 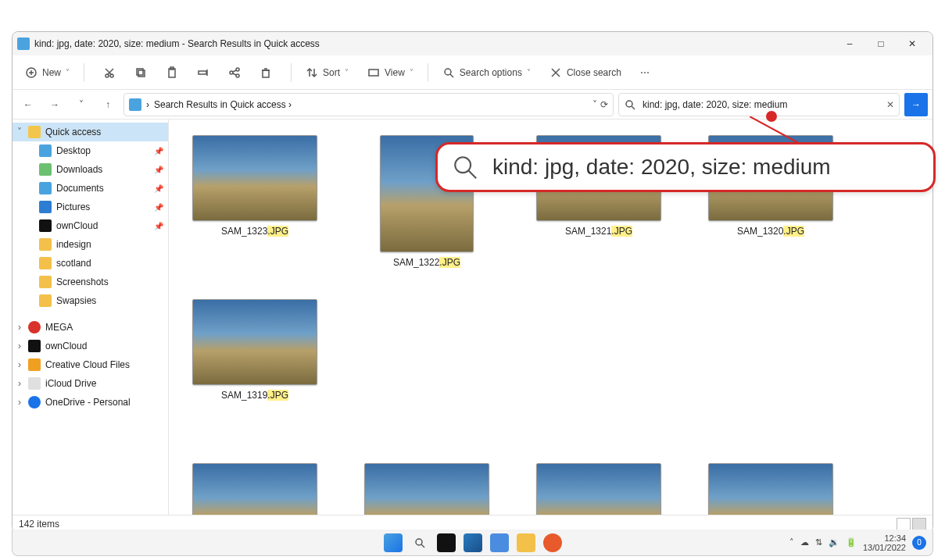 What do you see at coordinates (255, 350) in the screenshot?
I see `result-thumbnail: SAM_1319.JPG` at bounding box center [255, 350].